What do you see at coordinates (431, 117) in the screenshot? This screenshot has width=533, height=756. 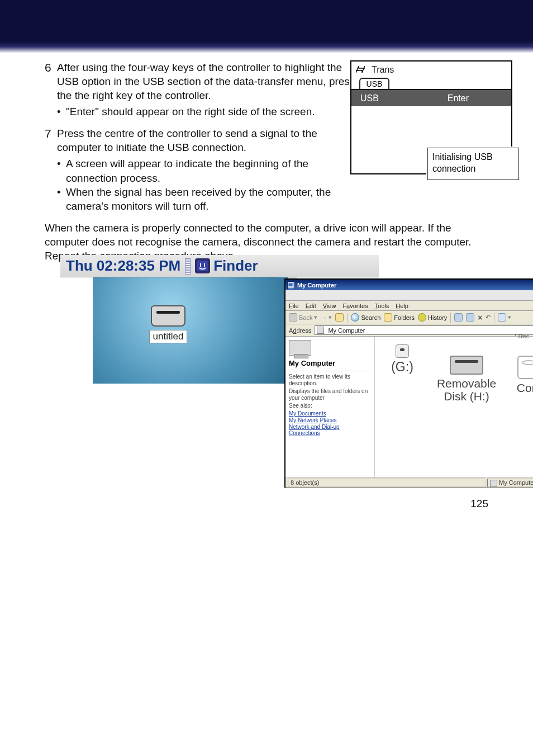 I see `camera-lcd: Trans USB USB Enter Initialising USB con…` at bounding box center [431, 117].